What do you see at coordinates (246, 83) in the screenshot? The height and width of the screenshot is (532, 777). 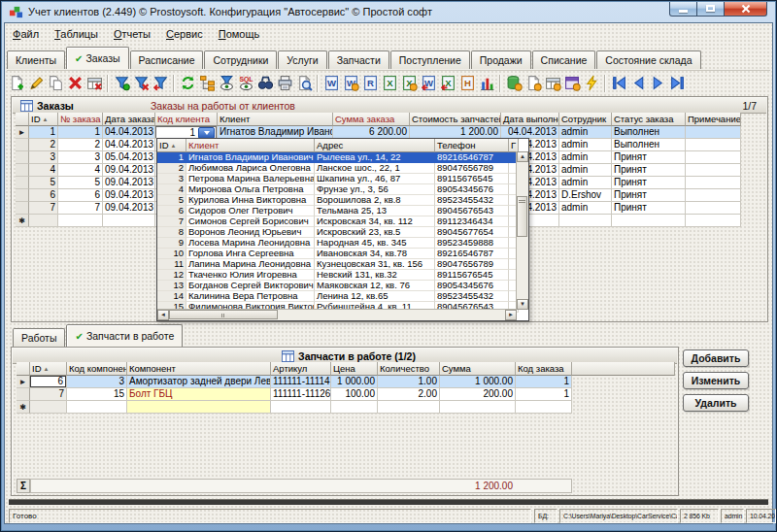 I see `sql-filter-icon: SQL` at bounding box center [246, 83].